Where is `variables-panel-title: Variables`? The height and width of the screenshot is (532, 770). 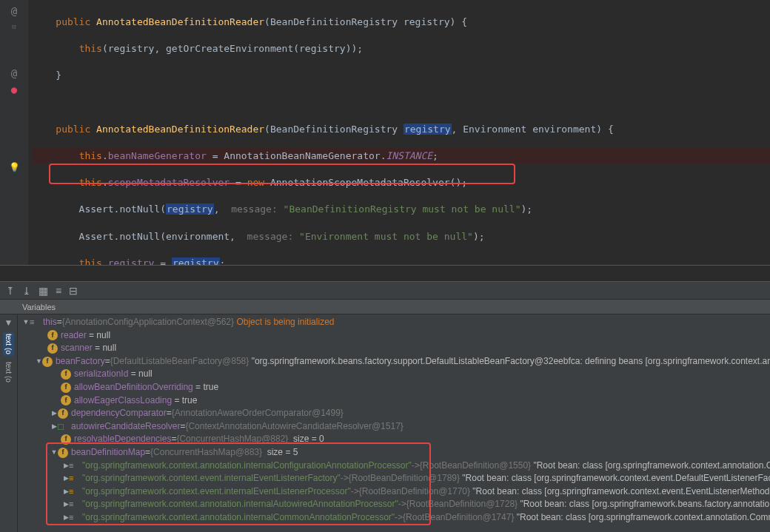
variables-panel-title: Variables is located at coordinates (385, 307).